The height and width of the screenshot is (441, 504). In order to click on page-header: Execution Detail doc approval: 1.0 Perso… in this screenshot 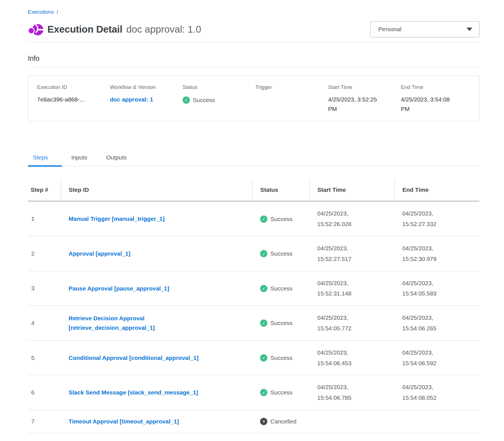, I will do `click(254, 29)`.